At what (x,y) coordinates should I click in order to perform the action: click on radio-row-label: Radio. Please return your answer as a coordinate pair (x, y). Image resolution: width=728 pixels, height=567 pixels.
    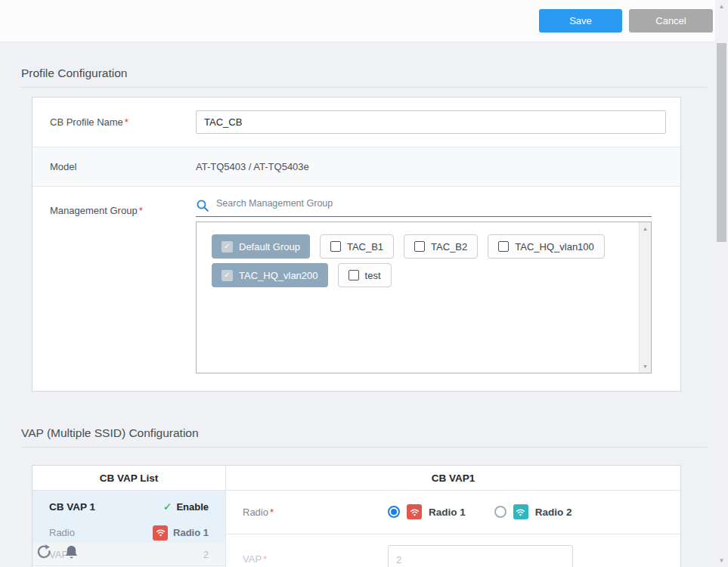
    Looking at the image, I should click on (62, 532).